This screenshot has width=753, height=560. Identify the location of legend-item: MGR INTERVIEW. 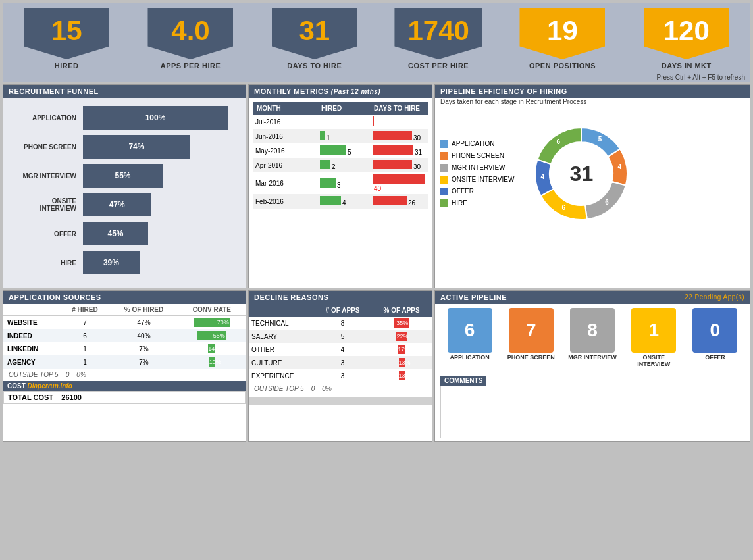
(477, 168).